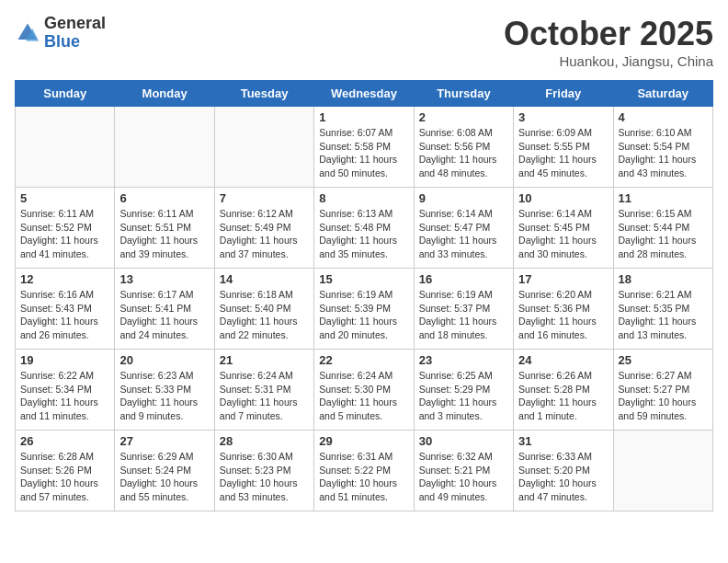 This screenshot has height=563, width=728. What do you see at coordinates (364, 396) in the screenshot?
I see `day-info: Sunrise: 6:24 AM Sunset: 5:30 PM Dayligh…` at bounding box center [364, 396].